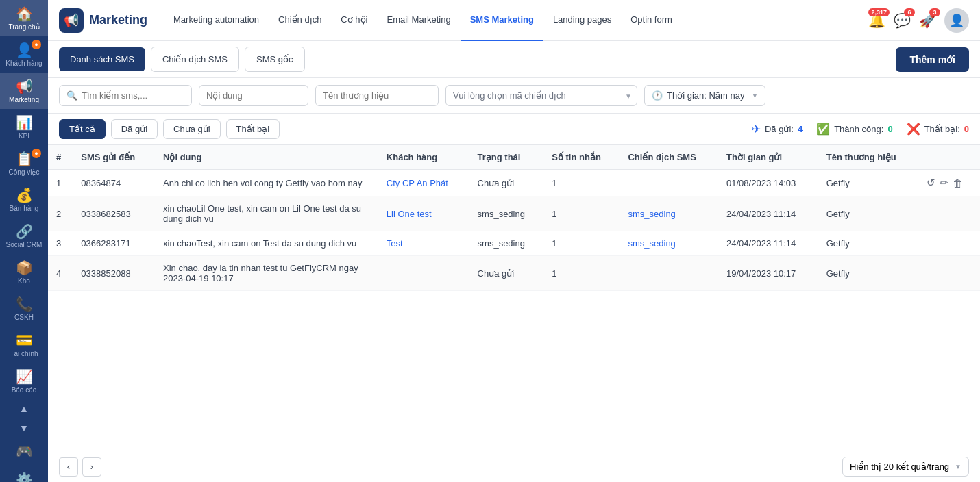 This screenshot has width=980, height=482. I want to click on sidebar-item-game: 🎮, so click(24, 452).